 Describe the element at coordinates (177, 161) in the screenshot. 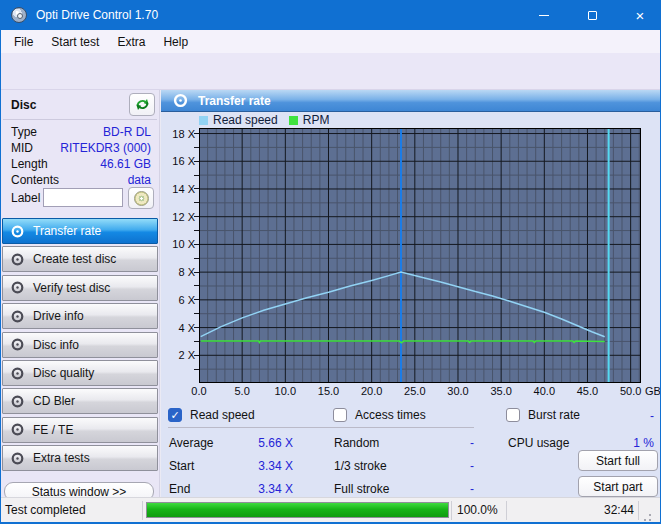

I see `y-tick-label: 16 X` at that location.